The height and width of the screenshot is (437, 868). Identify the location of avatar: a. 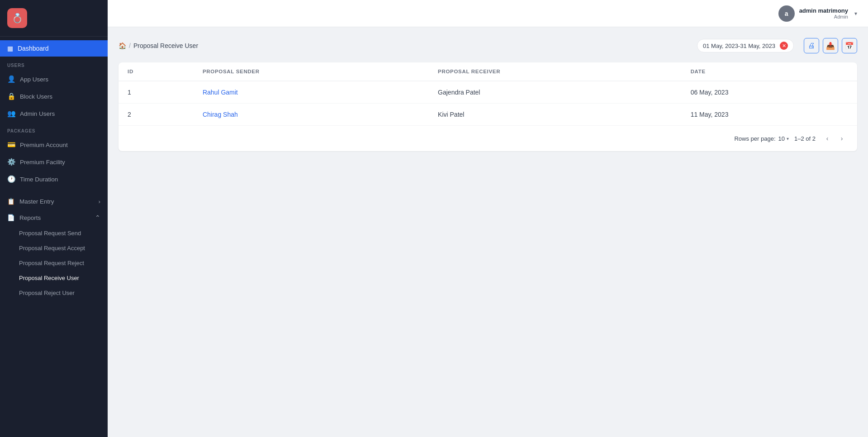
(787, 14).